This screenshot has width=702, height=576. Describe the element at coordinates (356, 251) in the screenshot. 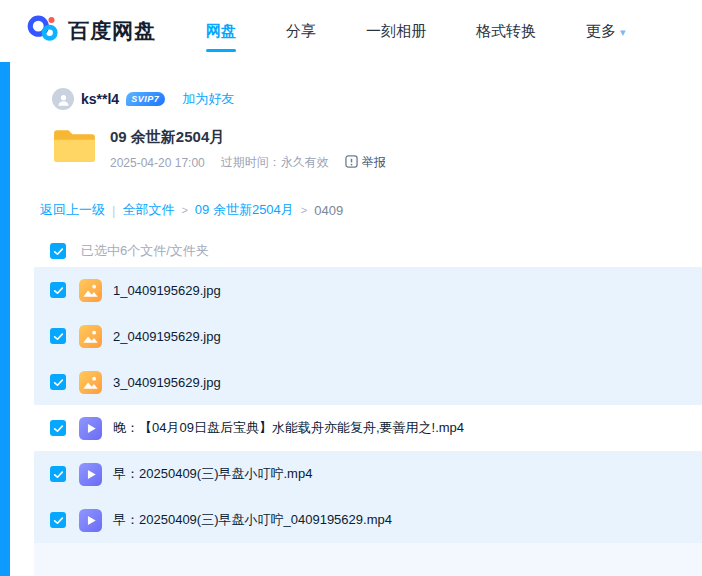

I see `select-all-row: 已选中6个文件/文件夹` at that location.